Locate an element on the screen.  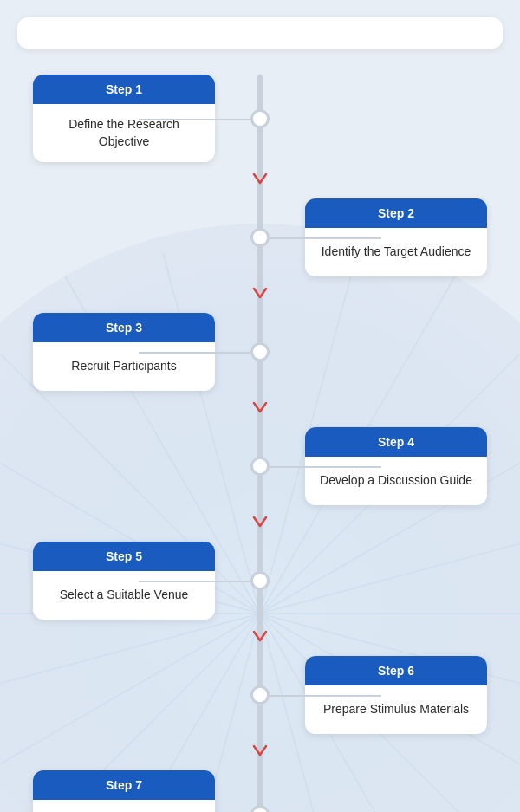
step-body-3: Recruit Participants is located at coordinates (124, 367).